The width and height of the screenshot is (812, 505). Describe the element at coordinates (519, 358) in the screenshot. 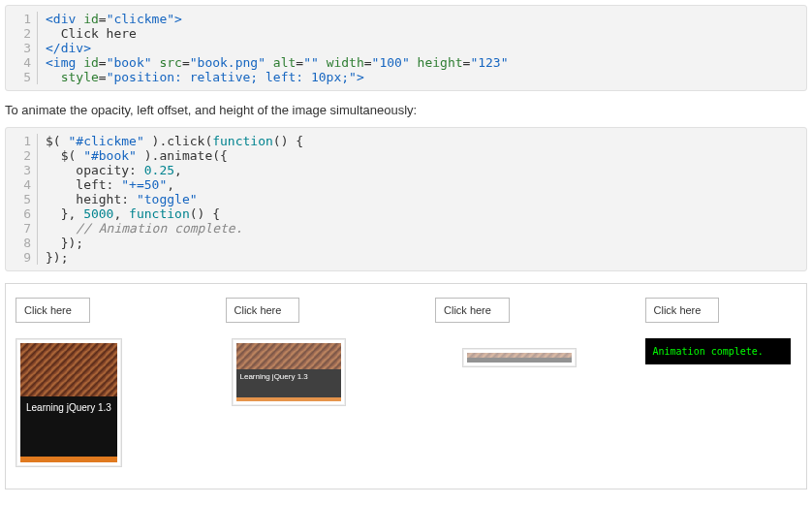

I see `book-image-frame` at that location.